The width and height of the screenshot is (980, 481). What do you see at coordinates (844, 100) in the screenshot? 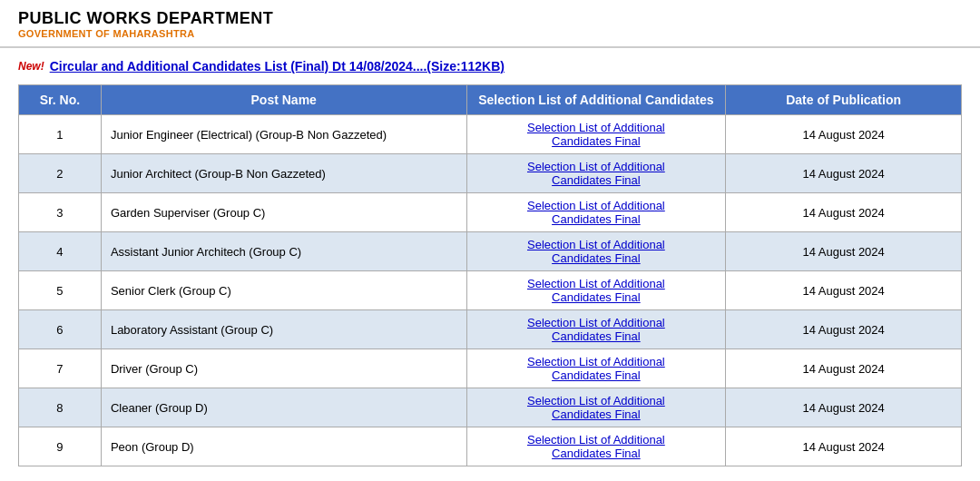
I see `header-date-of-publication: Date of Publication` at bounding box center [844, 100].